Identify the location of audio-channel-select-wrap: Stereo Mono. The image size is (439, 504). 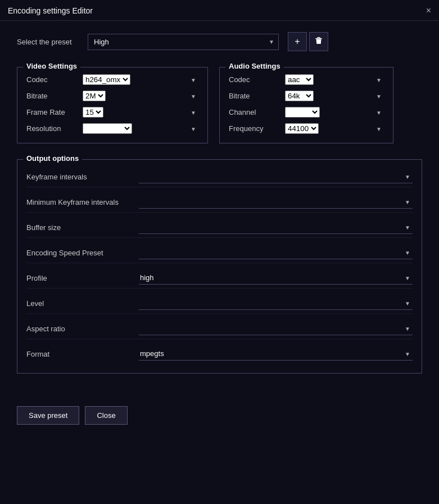
(334, 112).